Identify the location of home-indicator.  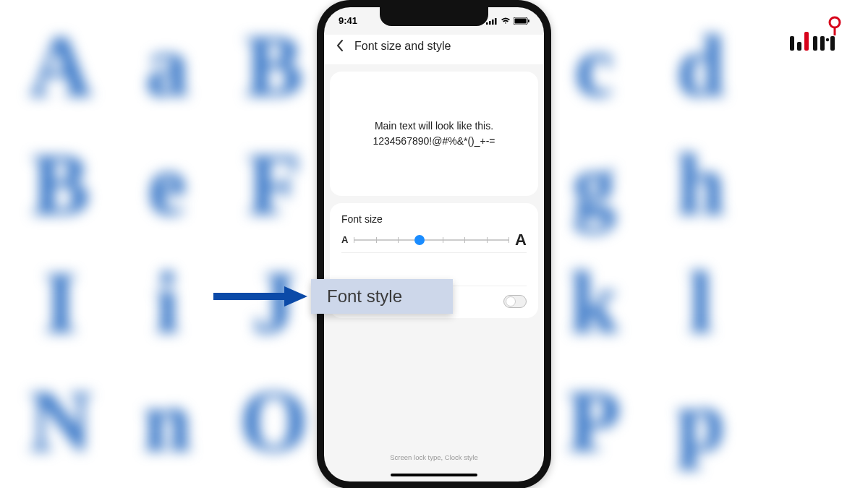
(434, 475).